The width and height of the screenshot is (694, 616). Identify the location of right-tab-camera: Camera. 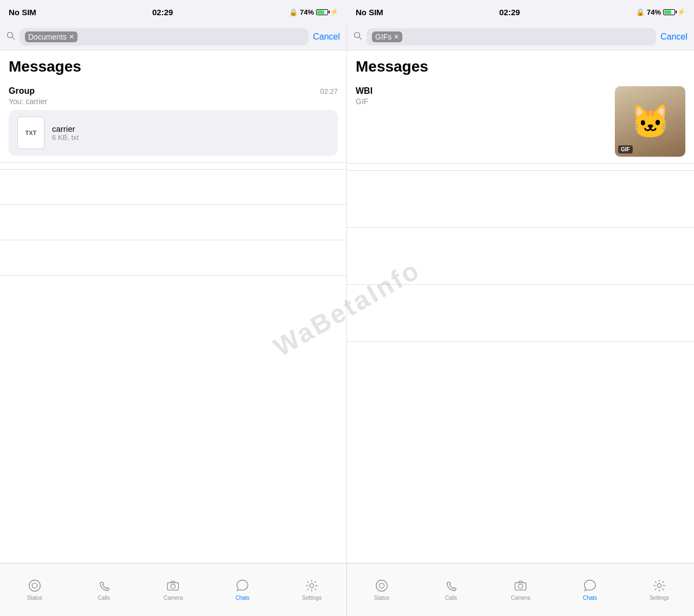
(520, 590).